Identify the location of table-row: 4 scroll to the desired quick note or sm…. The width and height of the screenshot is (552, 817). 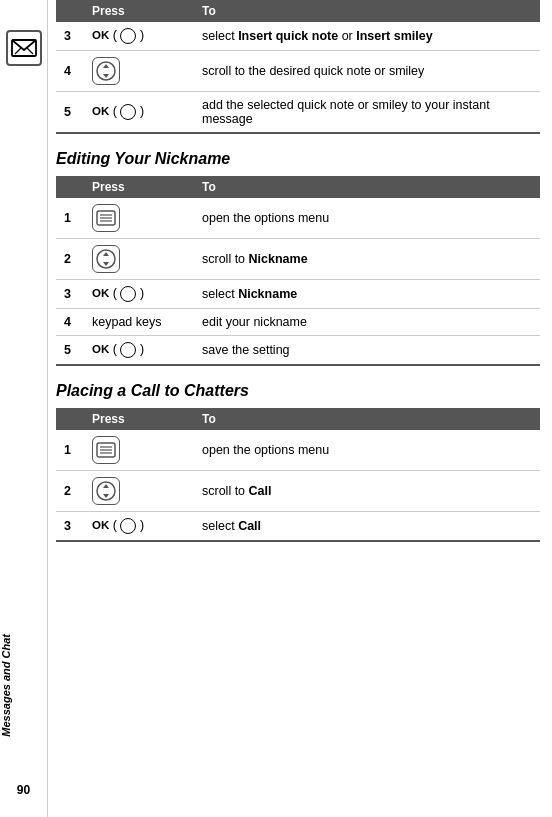
(298, 72).